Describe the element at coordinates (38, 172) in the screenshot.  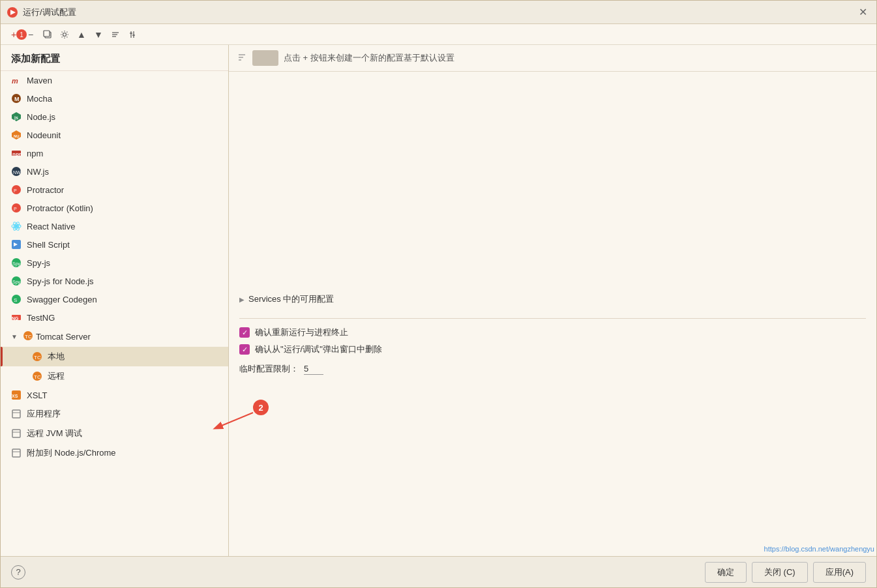
I see `nwjs-label: NW.js` at that location.